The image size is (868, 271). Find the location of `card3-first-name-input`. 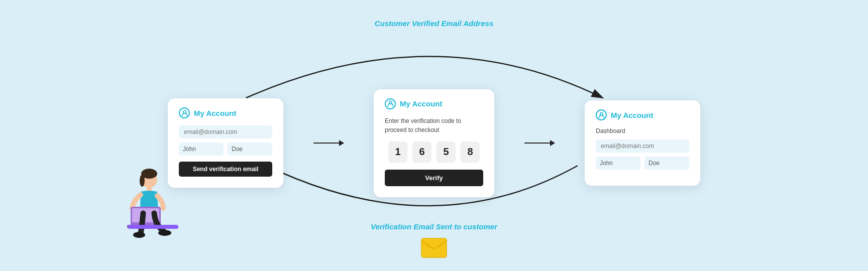

card3-first-name-input is located at coordinates (618, 163).